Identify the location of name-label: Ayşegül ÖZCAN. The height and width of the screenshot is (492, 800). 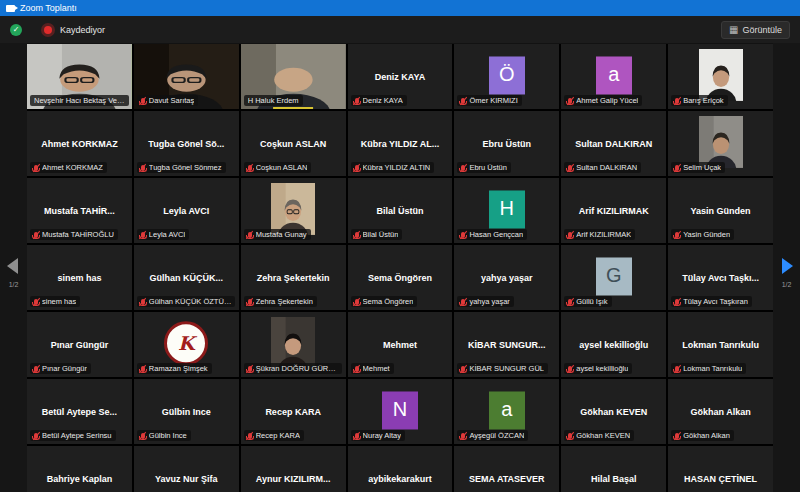
(492, 436).